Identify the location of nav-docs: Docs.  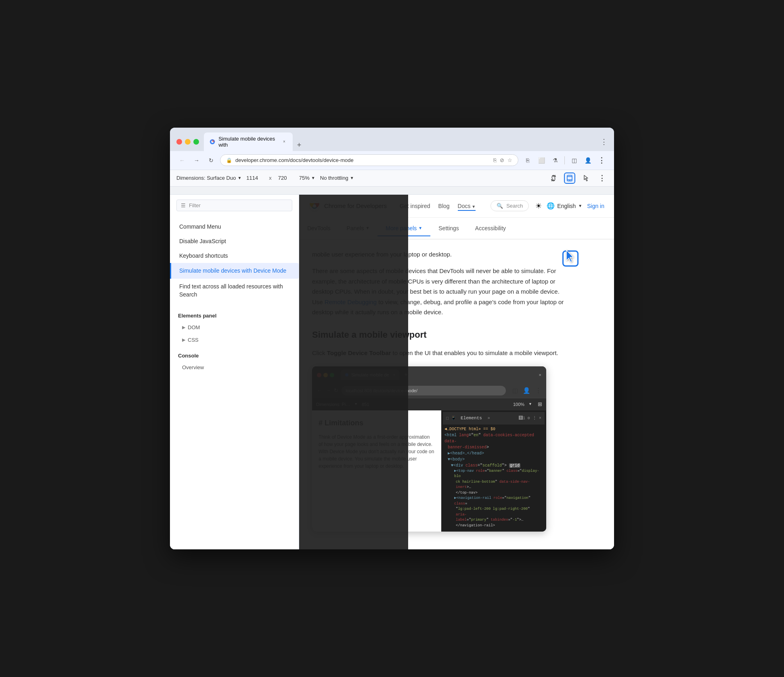
(467, 206).